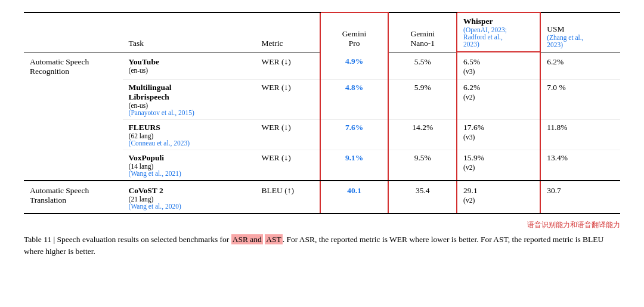 The height and width of the screenshot is (307, 644). What do you see at coordinates (73, 116) in the screenshot?
I see `task-cell-asr: Automatic Speech Recognition` at bounding box center [73, 116].